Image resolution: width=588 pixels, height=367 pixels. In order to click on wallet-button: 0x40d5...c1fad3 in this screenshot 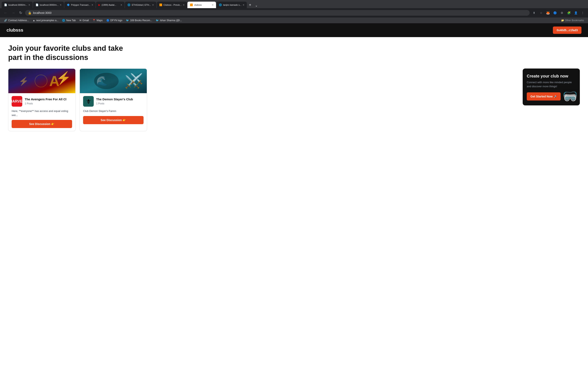, I will do `click(567, 30)`.